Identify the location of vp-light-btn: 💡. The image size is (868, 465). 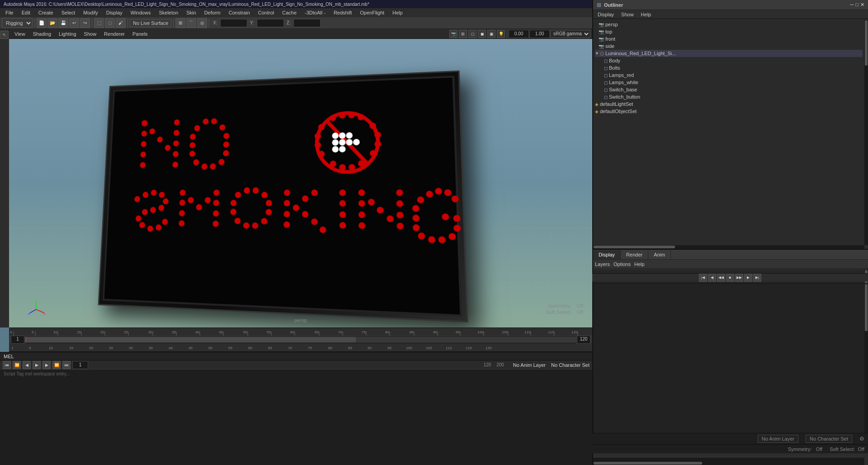
(501, 34).